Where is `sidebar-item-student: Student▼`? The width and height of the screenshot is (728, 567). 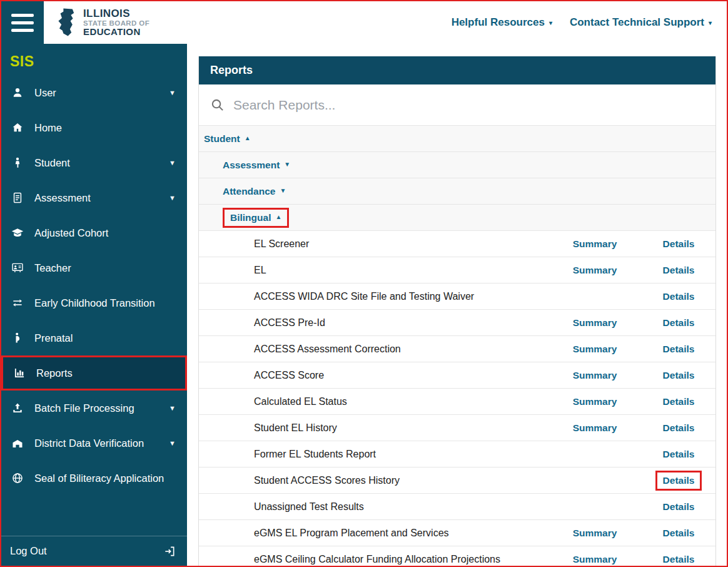
sidebar-item-student: Student▼ is located at coordinates (94, 163).